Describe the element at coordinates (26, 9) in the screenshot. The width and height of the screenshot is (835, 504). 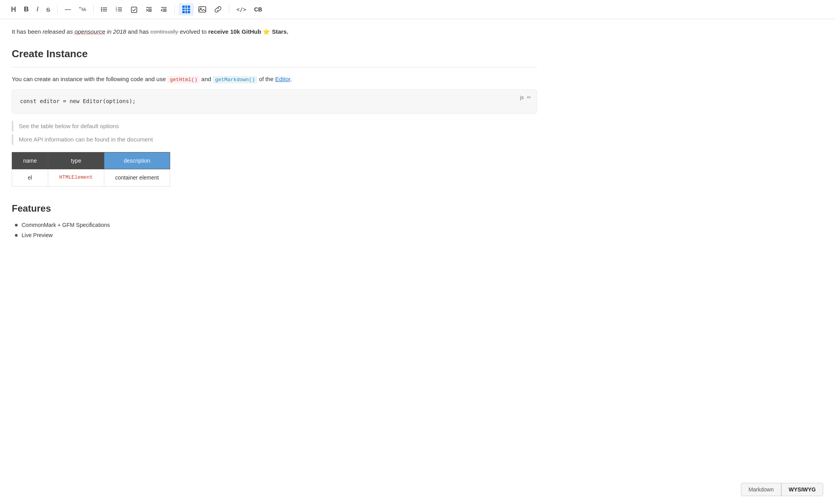
I see `bold-btn: B` at that location.